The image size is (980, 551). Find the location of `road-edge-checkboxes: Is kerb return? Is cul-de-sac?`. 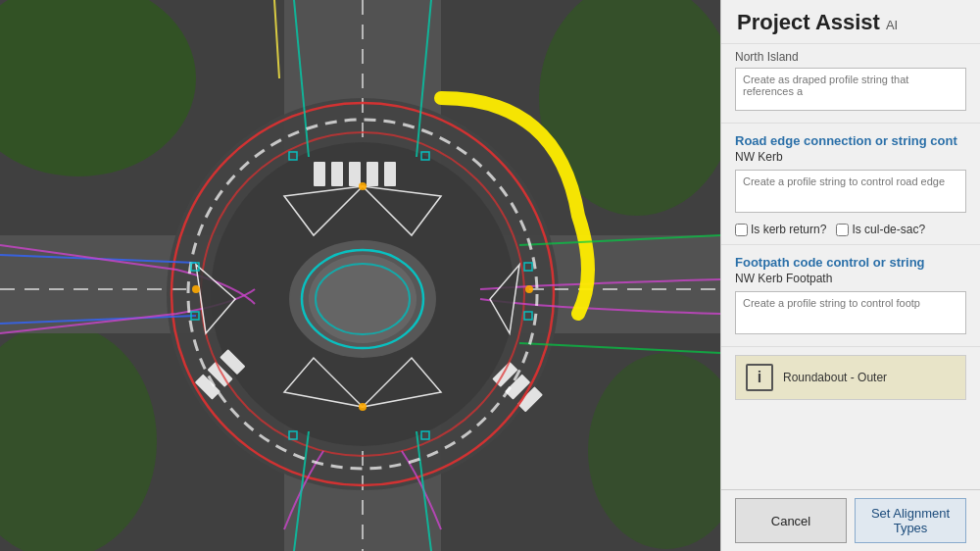

road-edge-checkboxes: Is kerb return? Is cul-de-sac? is located at coordinates (851, 229).